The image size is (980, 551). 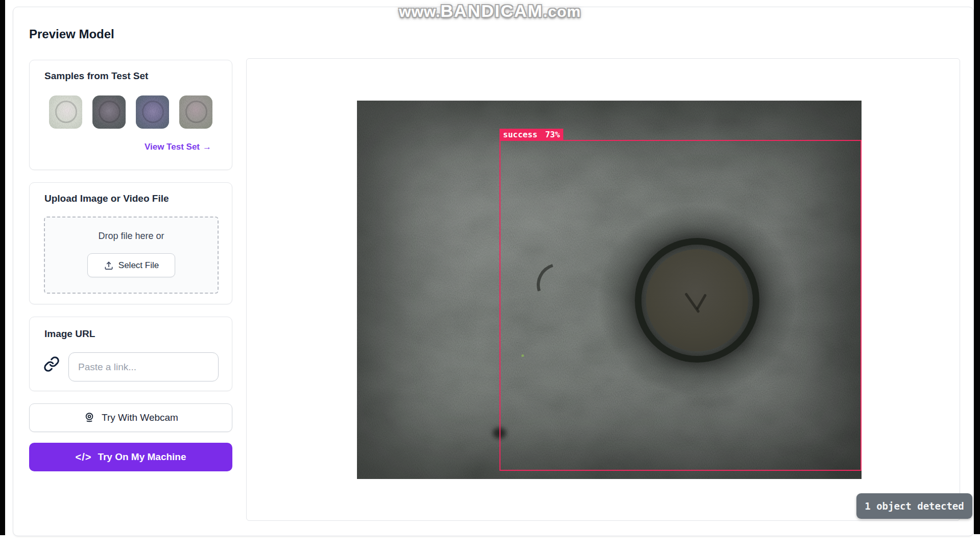 I want to click on view-test-set-label: View Test Set, so click(x=172, y=147).